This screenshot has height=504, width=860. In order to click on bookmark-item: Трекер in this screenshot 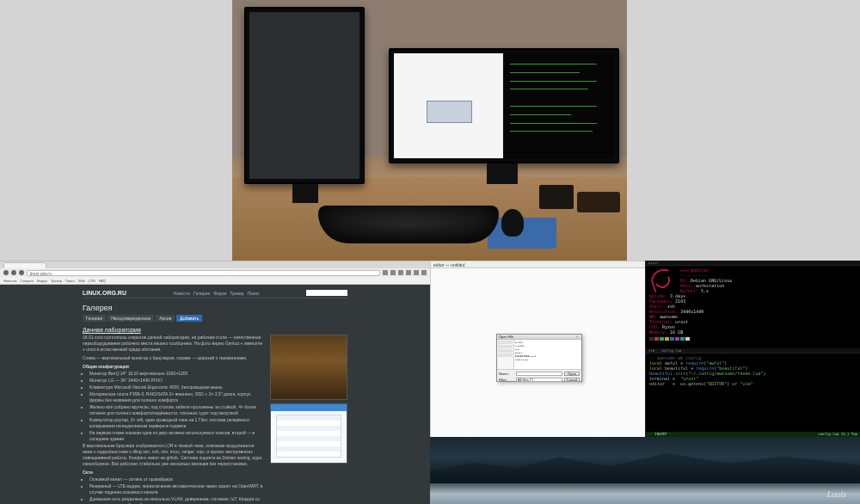, I will do `click(57, 280)`.